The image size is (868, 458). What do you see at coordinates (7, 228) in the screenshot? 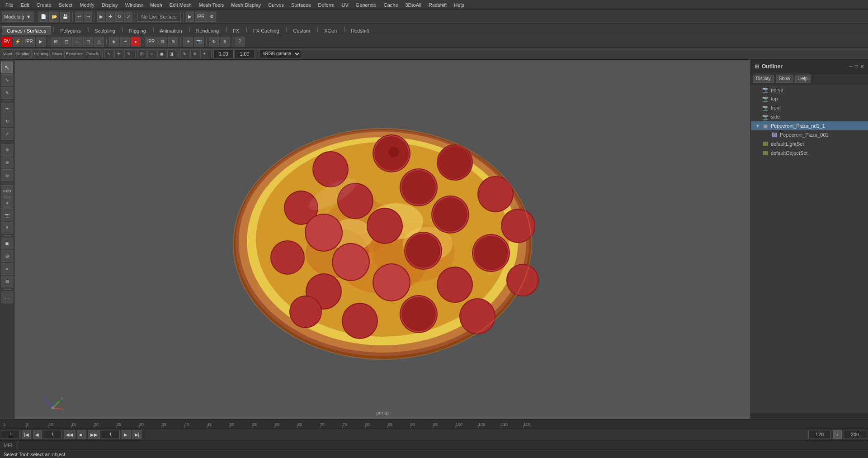
I see `show-grid-lt: #` at bounding box center [7, 228].